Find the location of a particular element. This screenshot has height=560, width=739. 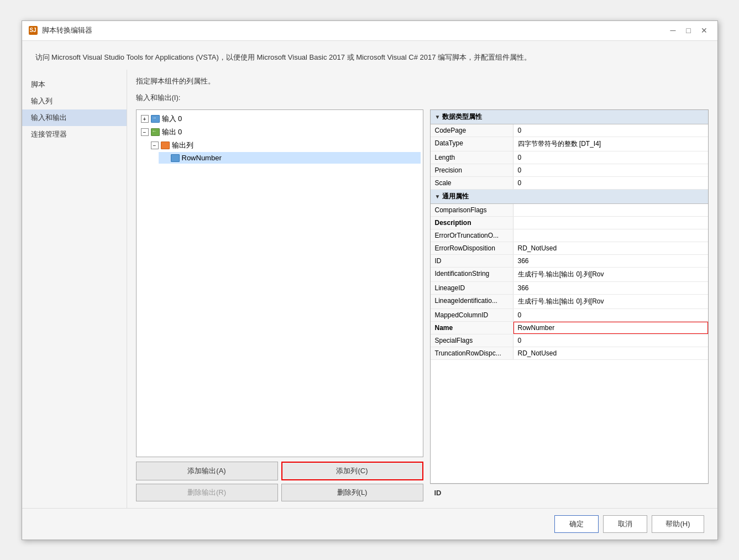

tree-label-rownumber: RowNumber is located at coordinates (202, 158).